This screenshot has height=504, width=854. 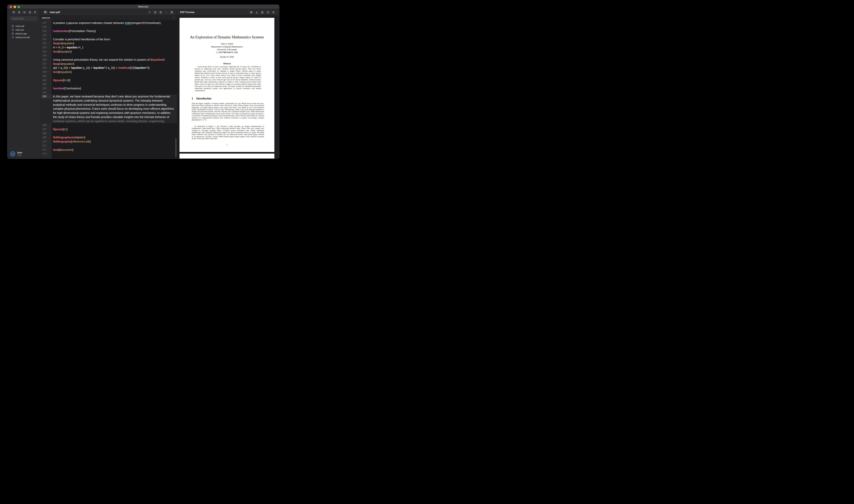 What do you see at coordinates (19, 7) in the screenshot?
I see `zoom-window-button` at bounding box center [19, 7].